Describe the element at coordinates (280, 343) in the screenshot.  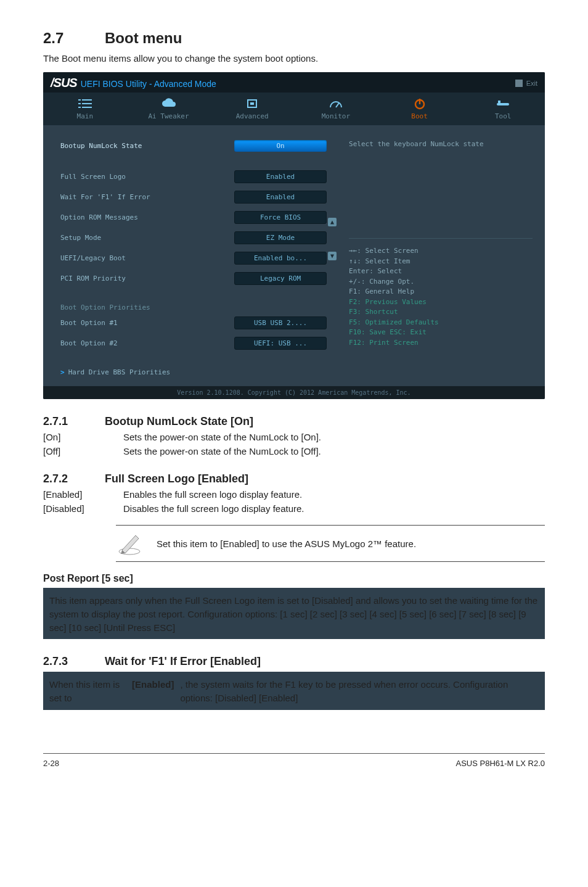
I see `setting-value: UEFI: USB ...` at that location.